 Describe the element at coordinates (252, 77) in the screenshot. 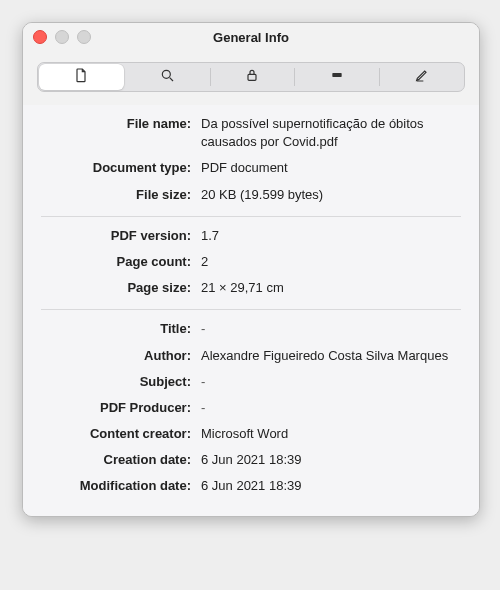

I see `lock-icon` at that location.